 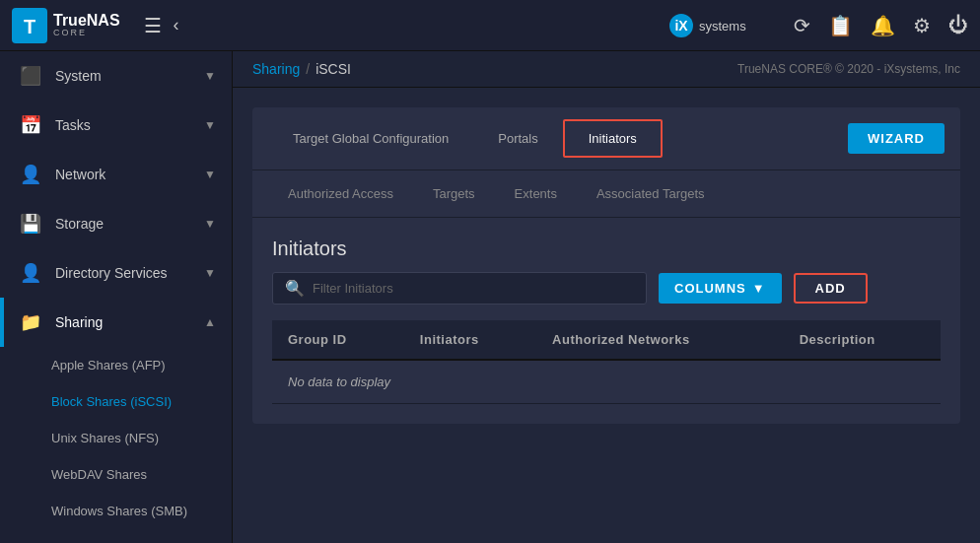 What do you see at coordinates (210, 273) in the screenshot?
I see `directory-arrow-icon: ▼` at bounding box center [210, 273].